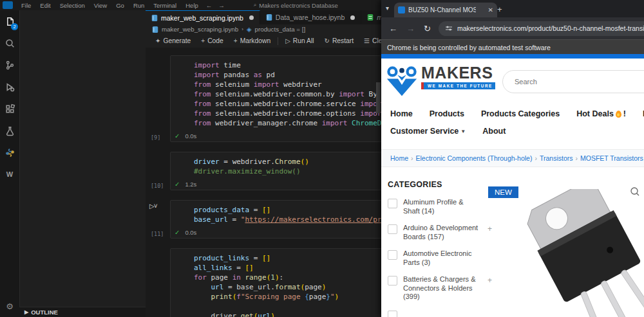  I want to click on notebook-file-icon, so click(156, 29).